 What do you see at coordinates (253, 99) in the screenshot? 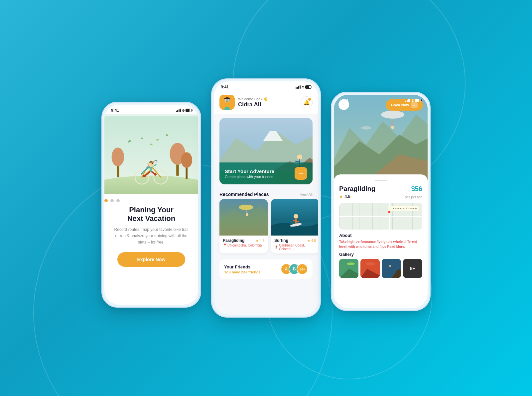
I see `welcome-text: Welcome Back 👋` at bounding box center [253, 99].